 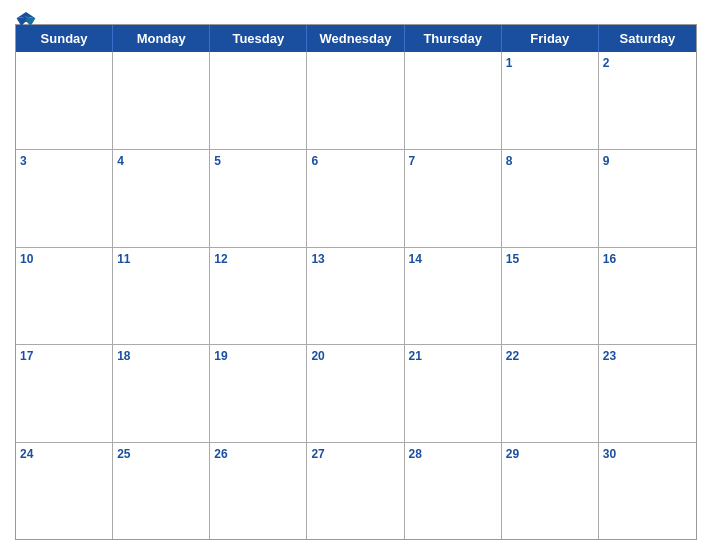 What do you see at coordinates (550, 454) in the screenshot?
I see `day-number: 29` at bounding box center [550, 454].